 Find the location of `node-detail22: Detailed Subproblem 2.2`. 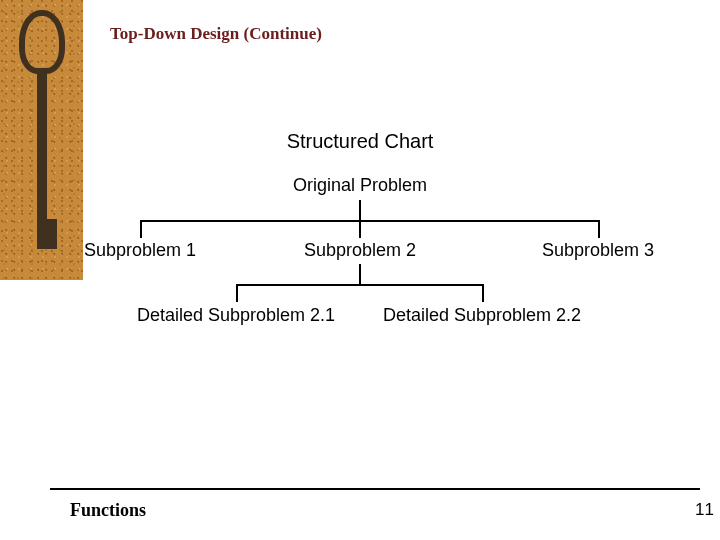

node-detail22: Detailed Subproblem 2.2 is located at coordinates (482, 316).